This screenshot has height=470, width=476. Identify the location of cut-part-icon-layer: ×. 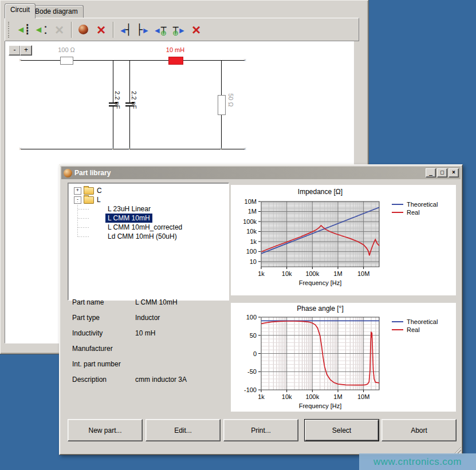
(60, 30).